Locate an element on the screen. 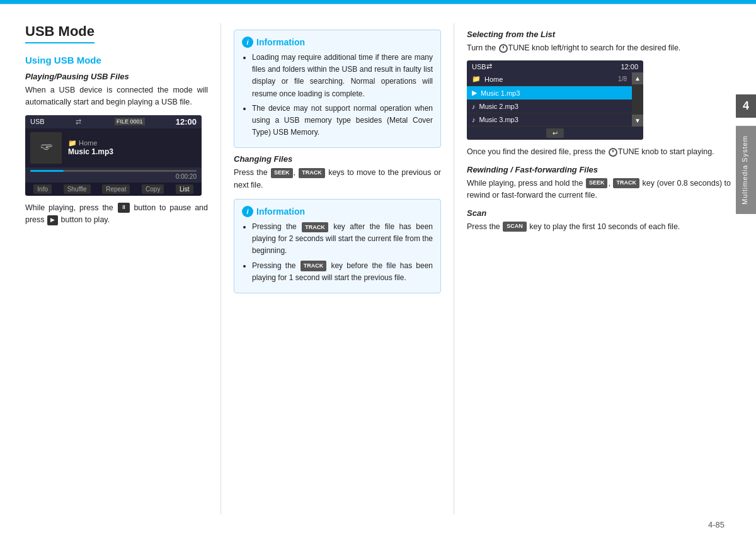 This screenshot has width=756, height=542. pause-play-text: While playing, press the ⏸ button to pau… is located at coordinates (117, 214).